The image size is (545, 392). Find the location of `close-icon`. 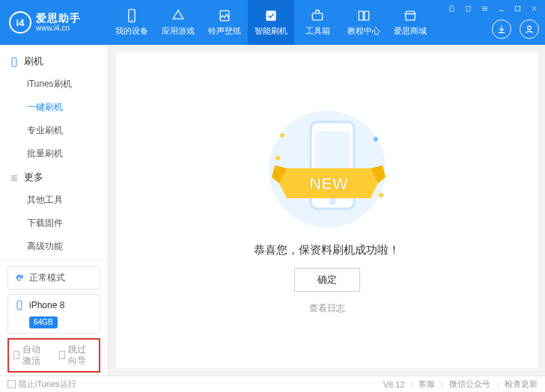

close-icon is located at coordinates (534, 8).